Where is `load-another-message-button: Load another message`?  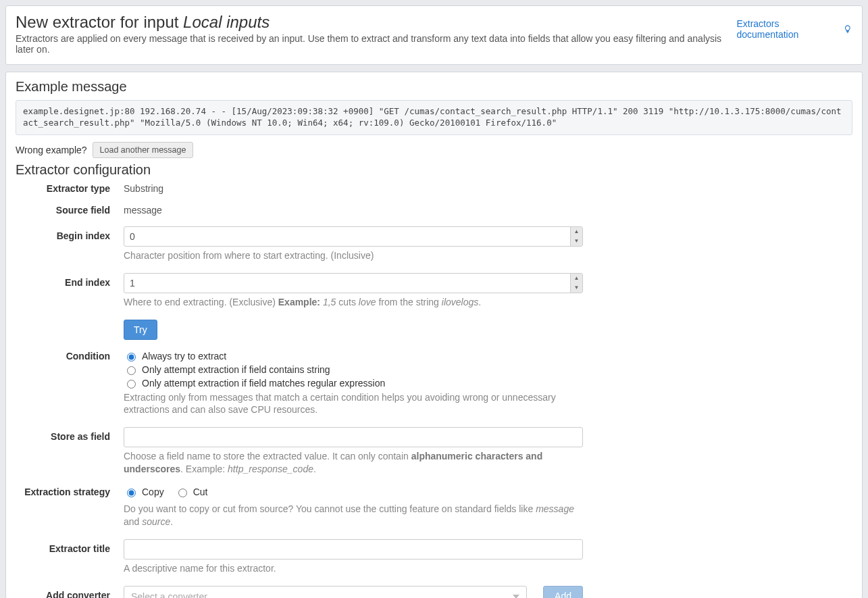 load-another-message-button: Load another message is located at coordinates (143, 150).